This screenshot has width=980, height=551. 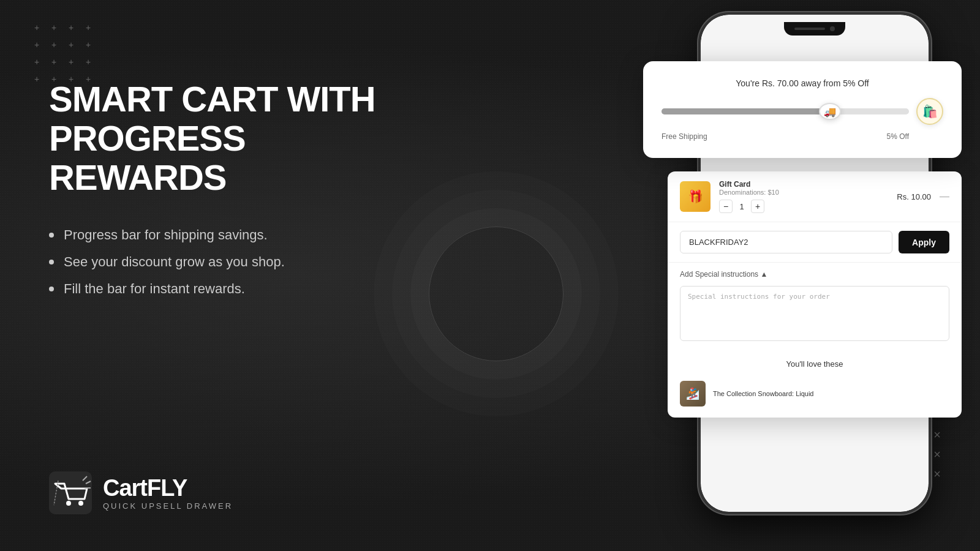 What do you see at coordinates (937, 454) in the screenshot?
I see `close-buttons: × × ×` at bounding box center [937, 454].